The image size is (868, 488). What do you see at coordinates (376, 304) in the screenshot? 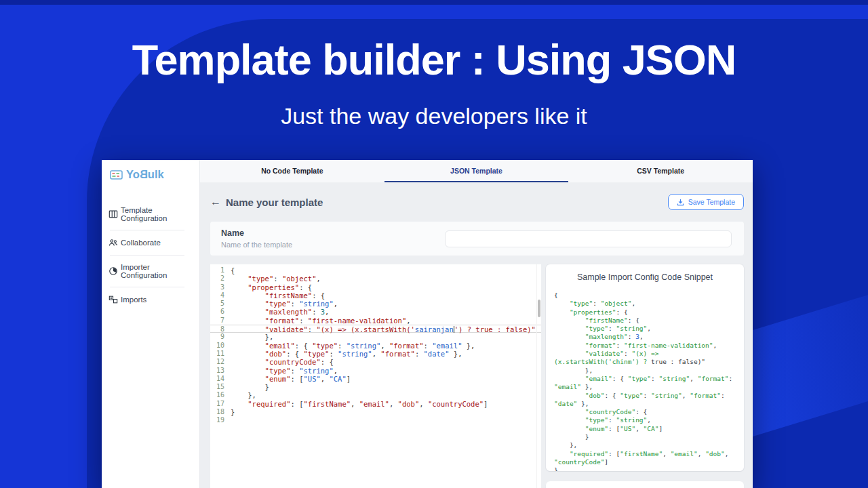
I see `code-line: 5 "type": "string",` at bounding box center [376, 304].